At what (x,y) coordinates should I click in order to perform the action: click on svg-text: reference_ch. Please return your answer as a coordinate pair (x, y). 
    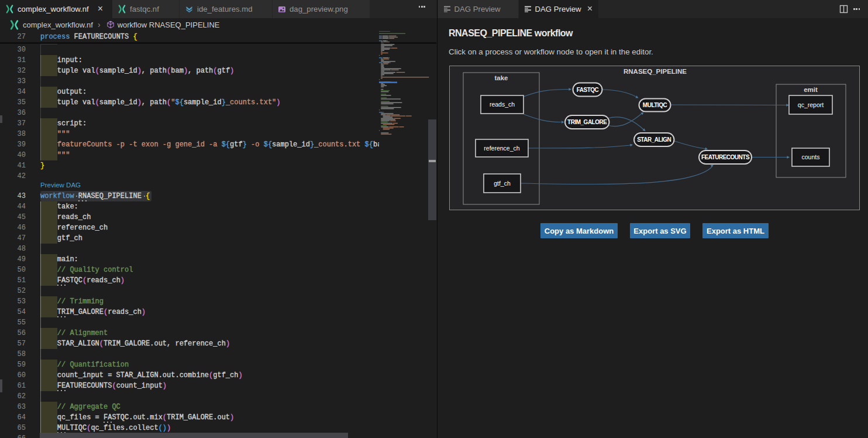
    Looking at the image, I should click on (502, 148).